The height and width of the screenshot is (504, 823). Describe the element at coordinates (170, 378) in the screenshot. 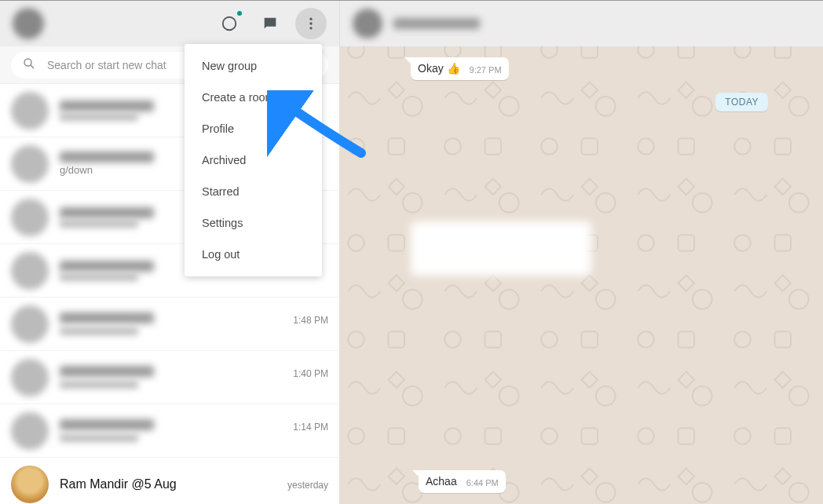

I see `chat-list-item: 1:40 PM` at that location.